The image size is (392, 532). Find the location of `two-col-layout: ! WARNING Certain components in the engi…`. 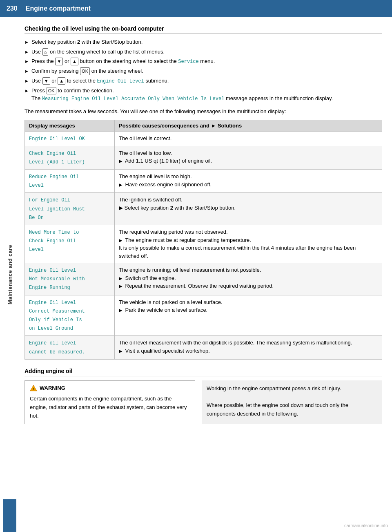

two-col-layout: ! WARNING Certain components in the engi… is located at coordinates (203, 402).